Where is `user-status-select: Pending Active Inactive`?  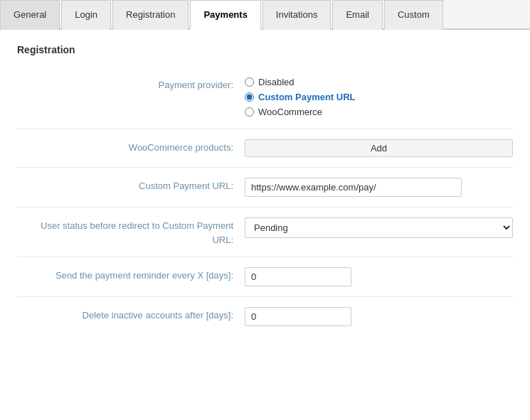 user-status-select: Pending Active Inactive is located at coordinates (378, 227).